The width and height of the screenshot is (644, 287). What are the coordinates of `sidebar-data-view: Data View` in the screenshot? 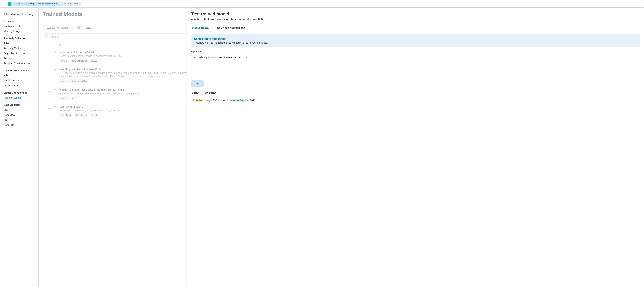 It's located at (19, 115).